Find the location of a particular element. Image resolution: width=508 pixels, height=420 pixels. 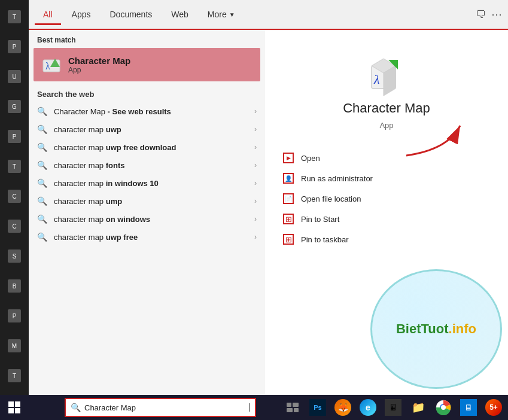

arrow-icon-7: › is located at coordinates (255, 219).